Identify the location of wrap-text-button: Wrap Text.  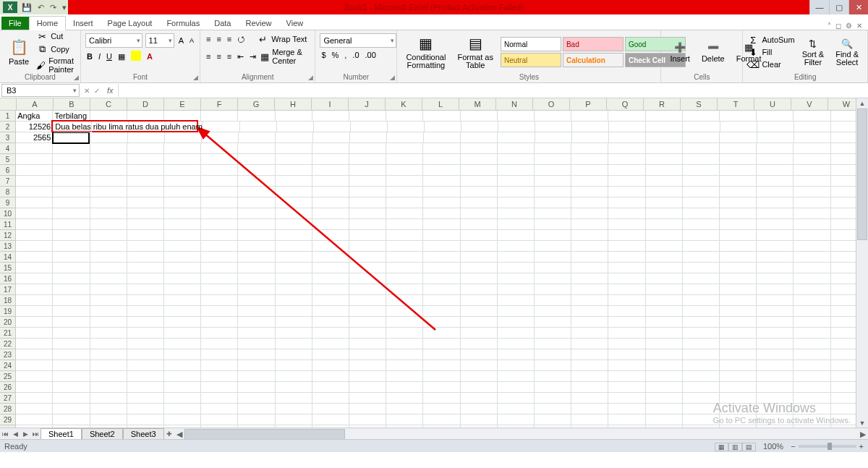
(289, 39).